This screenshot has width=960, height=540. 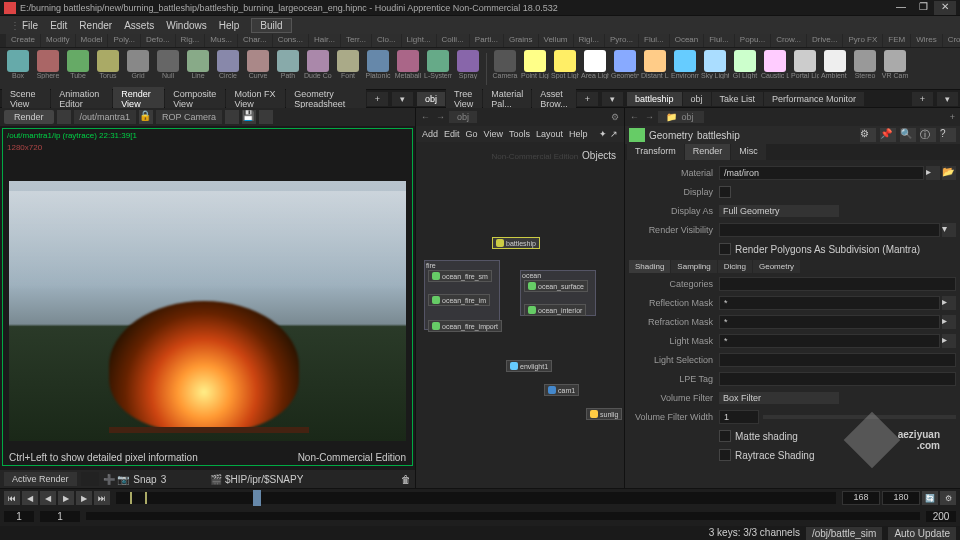 I want to click on pane-menu-icon: ▾, so click(x=402, y=99).